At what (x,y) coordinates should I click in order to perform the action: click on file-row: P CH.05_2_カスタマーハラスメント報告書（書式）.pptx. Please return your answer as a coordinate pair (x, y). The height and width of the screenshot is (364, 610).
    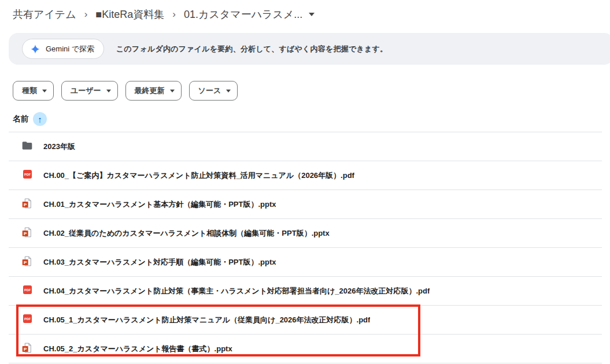
    Looking at the image, I should click on (305, 349).